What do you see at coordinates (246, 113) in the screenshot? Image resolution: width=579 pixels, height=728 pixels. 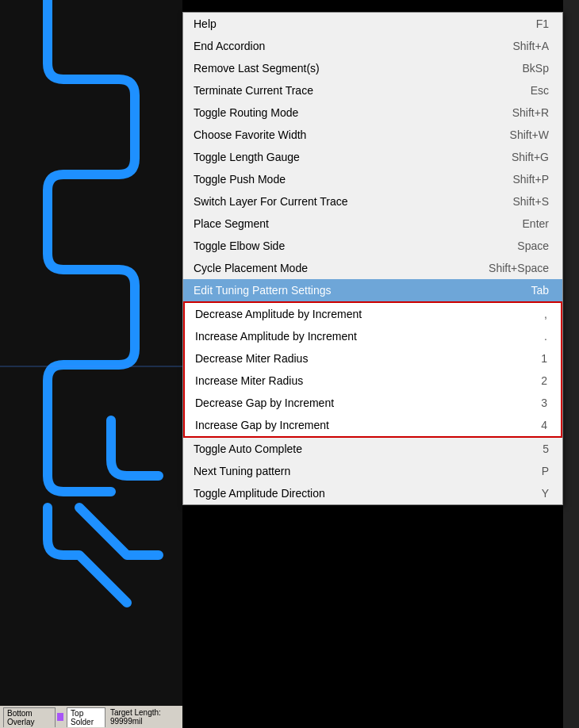 I see `menu-item-label: Toggle Routing Mode` at bounding box center [246, 113].